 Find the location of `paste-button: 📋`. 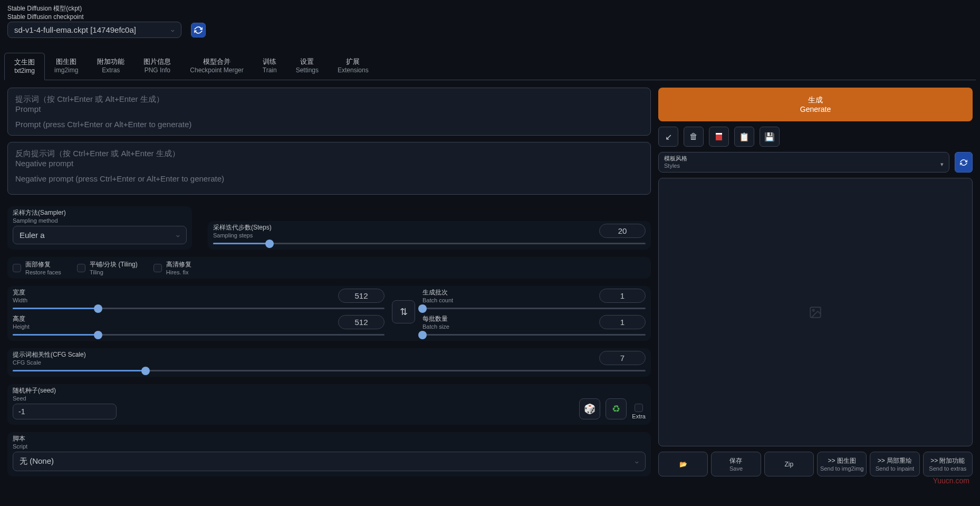

paste-button: 📋 is located at coordinates (744, 137).